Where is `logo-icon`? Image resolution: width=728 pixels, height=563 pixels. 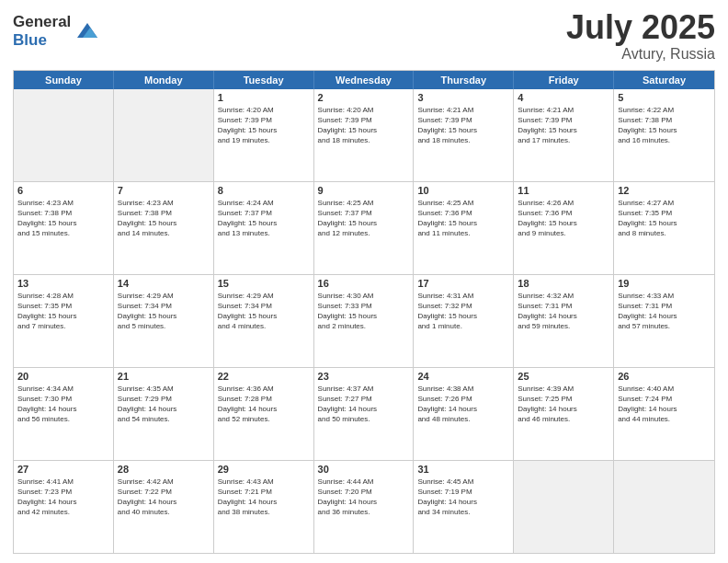 logo-icon is located at coordinates (87, 29).